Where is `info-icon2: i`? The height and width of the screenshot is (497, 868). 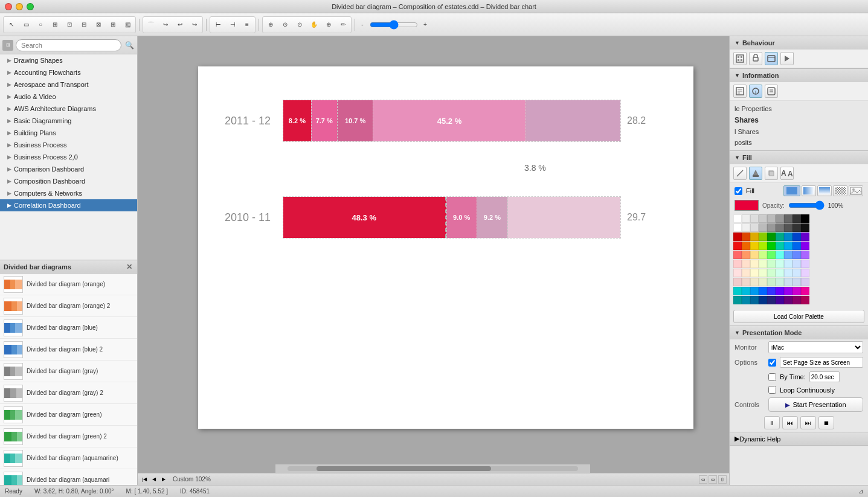 info-icon2: i is located at coordinates (756, 91).